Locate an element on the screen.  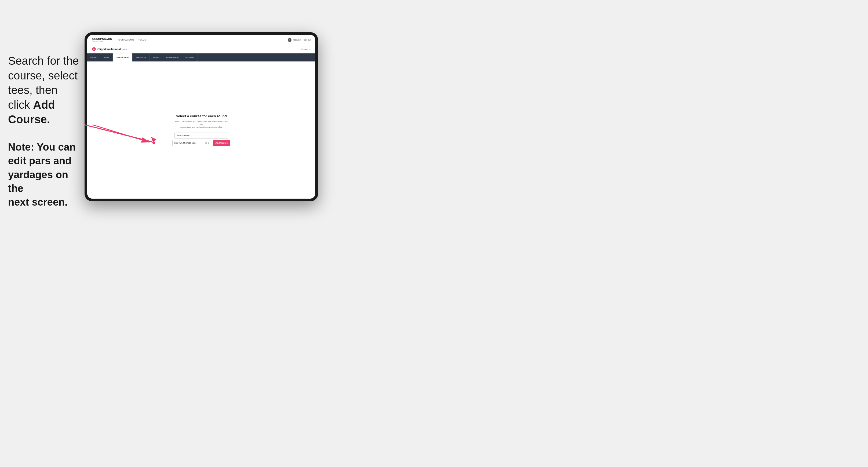
annotation-main: Search for the course, select tees, then… is located at coordinates (44, 90).